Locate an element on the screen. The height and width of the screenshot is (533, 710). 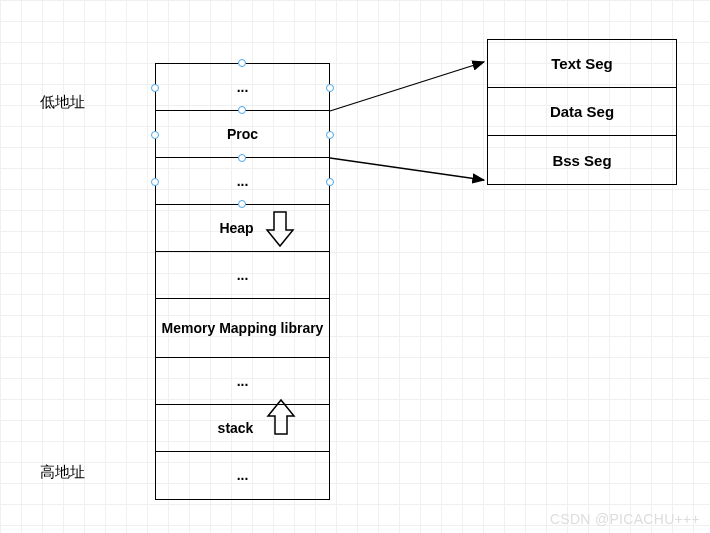
mem-row-heap: Heap is located at coordinates (242, 228).